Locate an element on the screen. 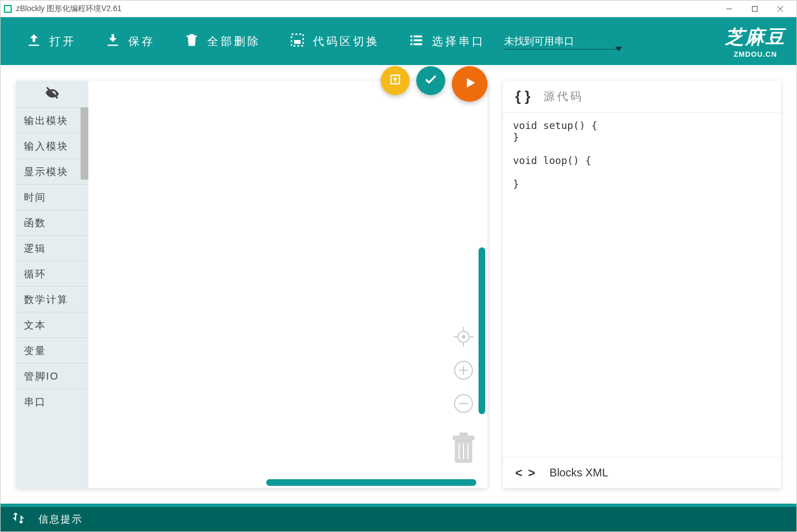 The width and height of the screenshot is (797, 532). category-item: 文本 is located at coordinates (52, 325).